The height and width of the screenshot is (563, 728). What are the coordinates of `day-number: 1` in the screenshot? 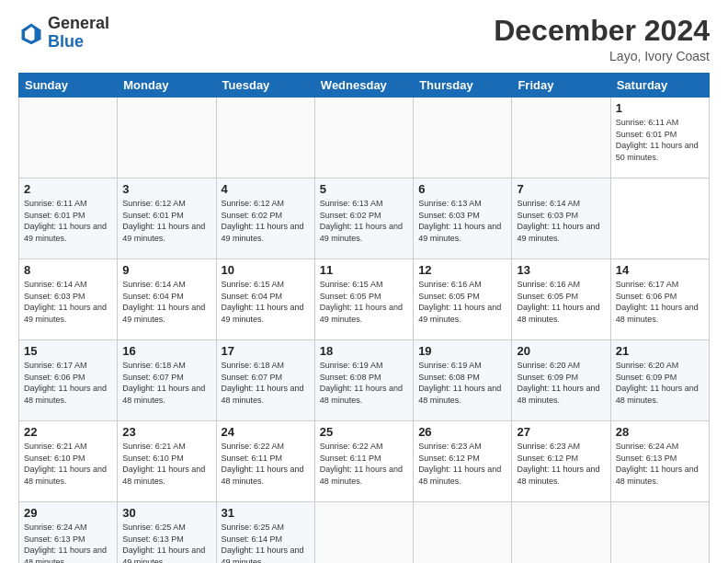 It's located at (660, 109).